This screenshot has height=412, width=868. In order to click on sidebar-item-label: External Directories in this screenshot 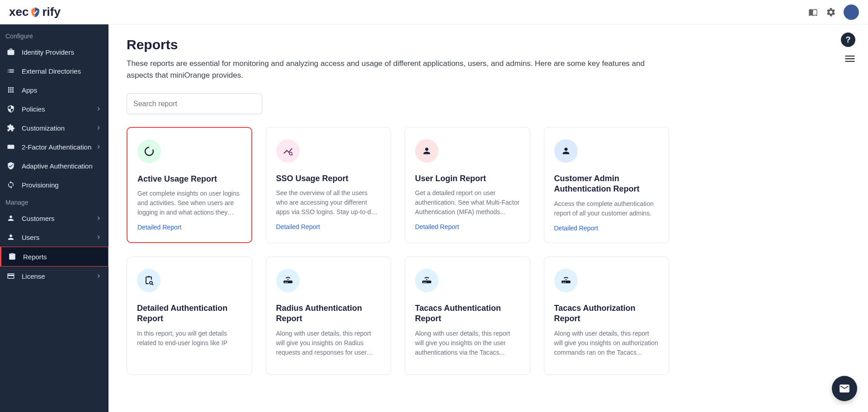, I will do `click(52, 71)`.